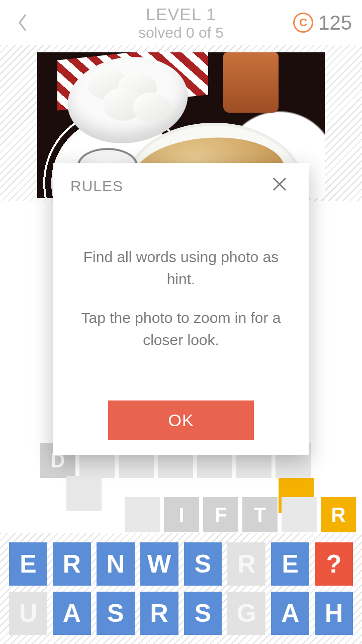 Image resolution: width=362 pixels, height=644 pixels. What do you see at coordinates (334, 564) in the screenshot?
I see `hint-button: ?` at bounding box center [334, 564].